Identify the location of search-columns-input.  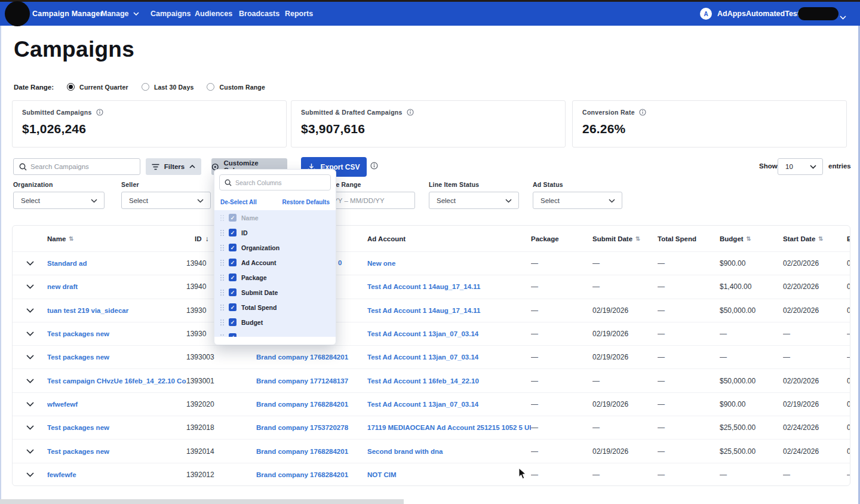
(282, 183).